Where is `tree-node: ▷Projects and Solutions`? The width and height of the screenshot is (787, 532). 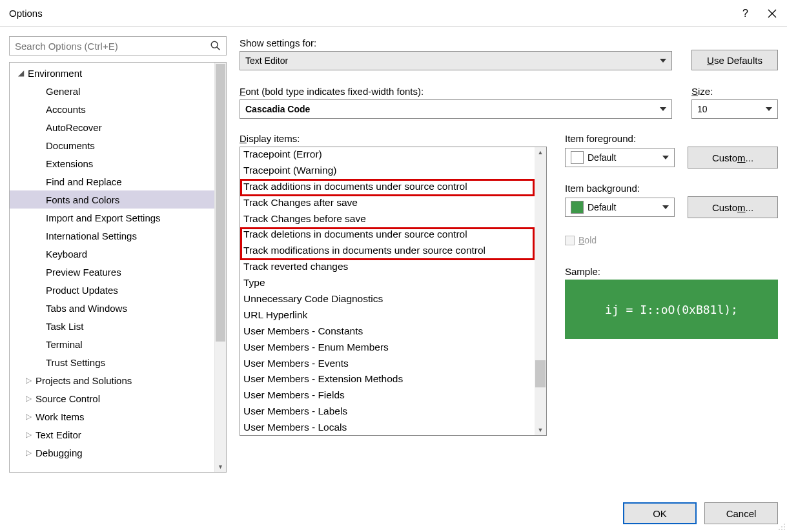 tree-node: ▷Projects and Solutions is located at coordinates (118, 380).